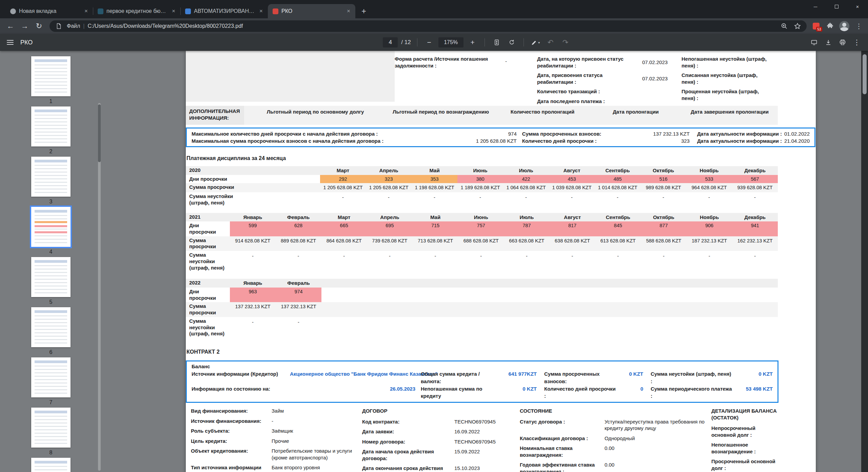 The image size is (868, 472). I want to click on window-maximize-button, so click(836, 6).